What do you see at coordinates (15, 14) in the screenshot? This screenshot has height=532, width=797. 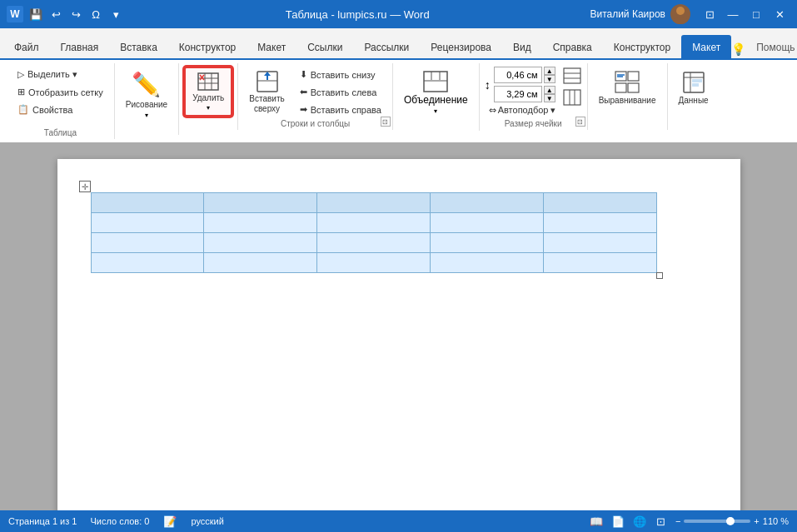 I see `word-icon: W` at bounding box center [15, 14].